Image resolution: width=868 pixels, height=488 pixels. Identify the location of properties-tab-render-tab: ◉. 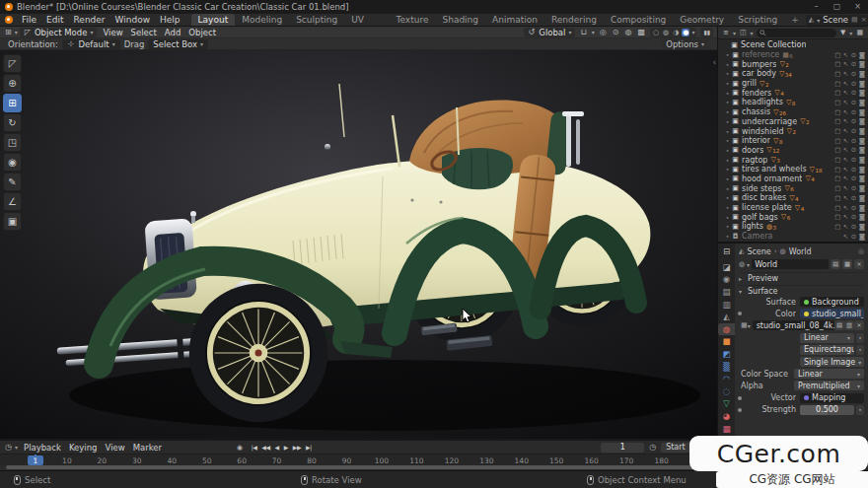
(726, 280).